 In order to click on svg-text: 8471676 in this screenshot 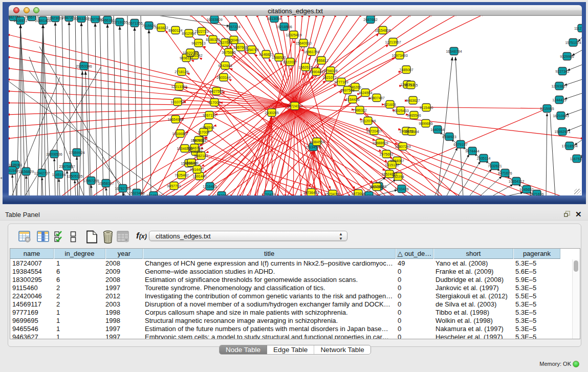, I will do `click(505, 173)`.